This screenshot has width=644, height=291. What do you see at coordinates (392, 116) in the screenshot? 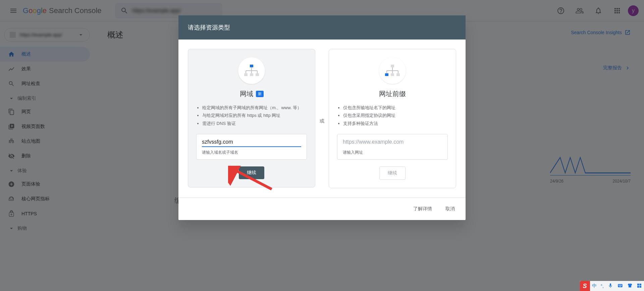
I see `url-card-points: 仅包含所输地址名下的网址 仅包含采用指定协议的网址 支持多种验证方法` at bounding box center [392, 116].